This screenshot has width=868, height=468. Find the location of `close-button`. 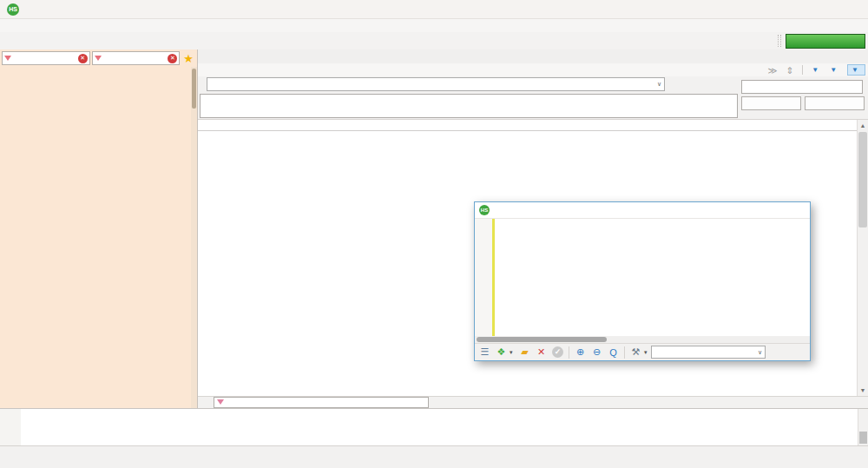

close-button is located at coordinates (853, 9).